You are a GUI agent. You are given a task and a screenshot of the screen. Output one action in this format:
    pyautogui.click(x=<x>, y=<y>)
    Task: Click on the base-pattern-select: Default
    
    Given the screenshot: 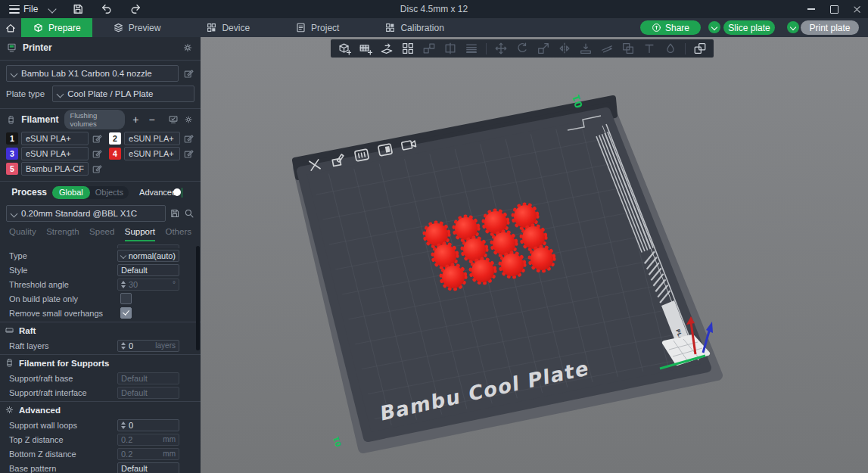 What is the action you would take?
    pyautogui.click(x=148, y=468)
    